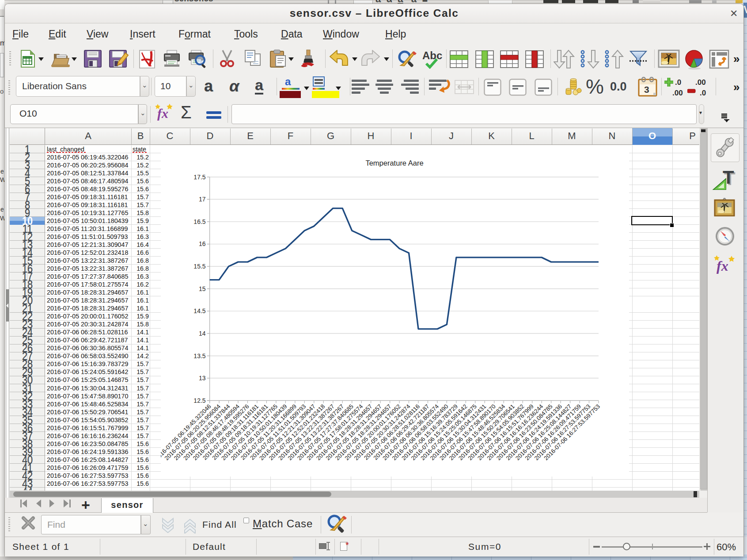 The height and width of the screenshot is (560, 747). What do you see at coordinates (200, 356) in the screenshot?
I see `svg-text: 13.5` at bounding box center [200, 356].